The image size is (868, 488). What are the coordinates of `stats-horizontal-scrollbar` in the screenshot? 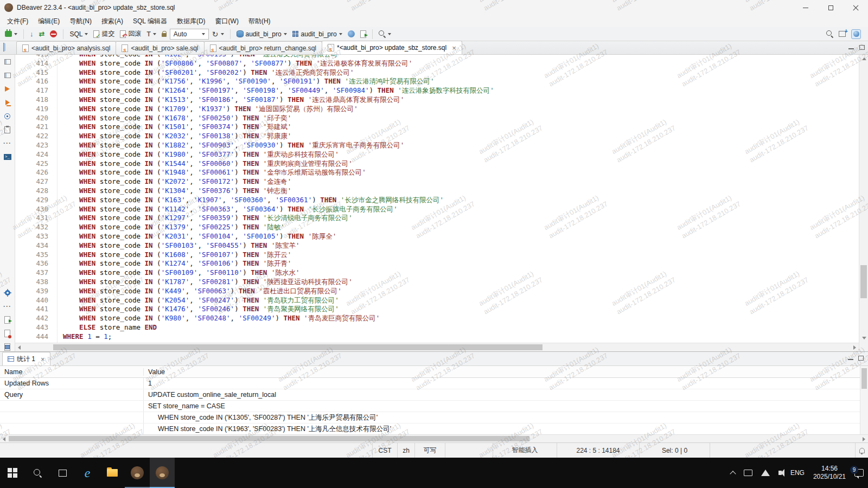 It's located at (434, 438).